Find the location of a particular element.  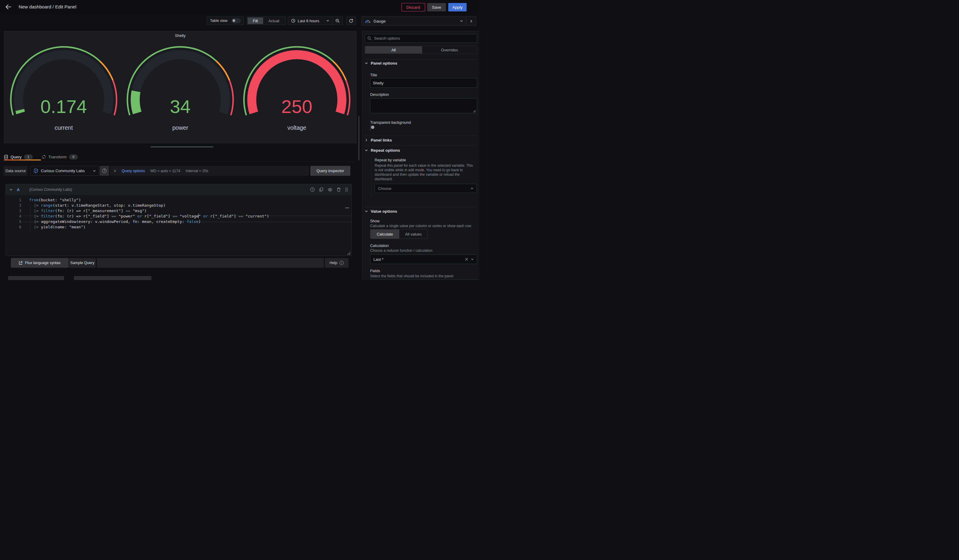

calculation-select: Last * is located at coordinates (424, 259).